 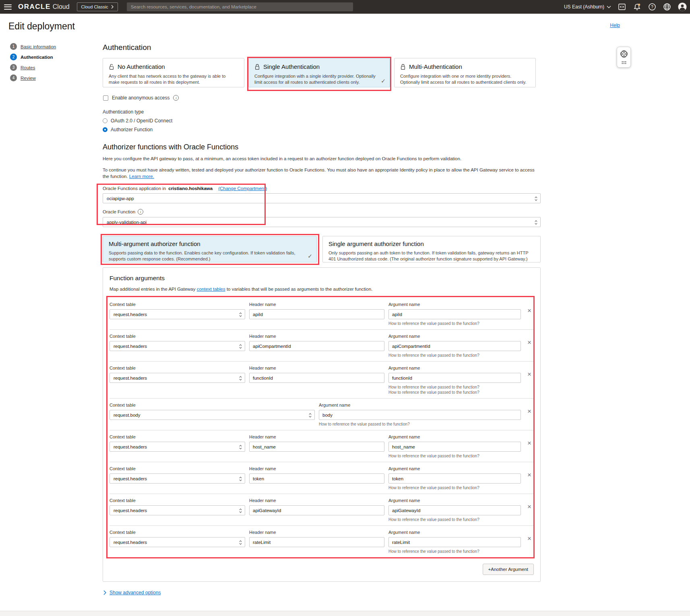 I want to click on logo-oracle: ORACLE, so click(x=35, y=7).